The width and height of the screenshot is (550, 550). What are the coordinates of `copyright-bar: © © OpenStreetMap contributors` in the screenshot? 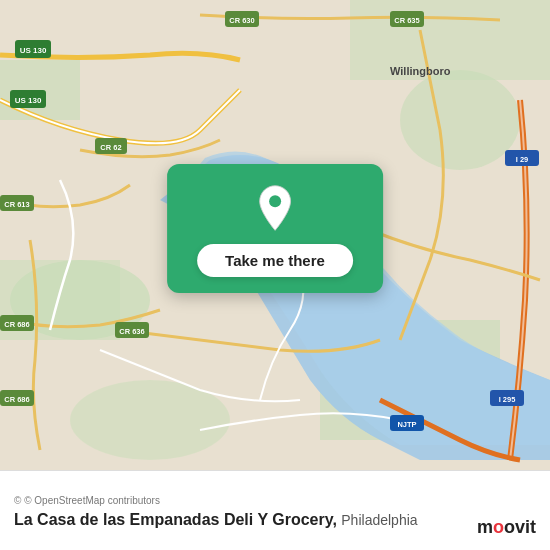 It's located at (275, 500).